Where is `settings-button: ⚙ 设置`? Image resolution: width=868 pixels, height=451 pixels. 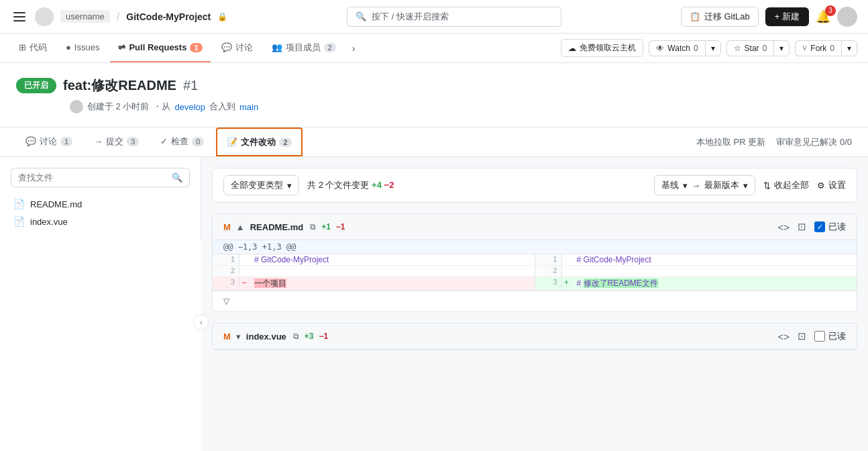 settings-button: ⚙ 设置 is located at coordinates (832, 185).